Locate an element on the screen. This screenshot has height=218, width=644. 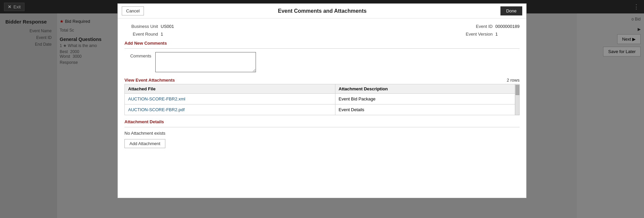
comments-row: Comments is located at coordinates (322, 62).